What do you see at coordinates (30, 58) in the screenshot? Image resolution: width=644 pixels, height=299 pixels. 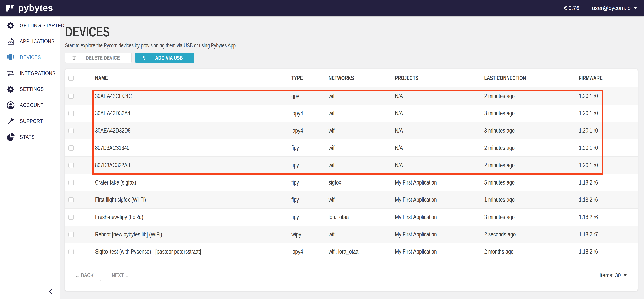 I see `sidebar-item-label: DEVICES` at bounding box center [30, 58].